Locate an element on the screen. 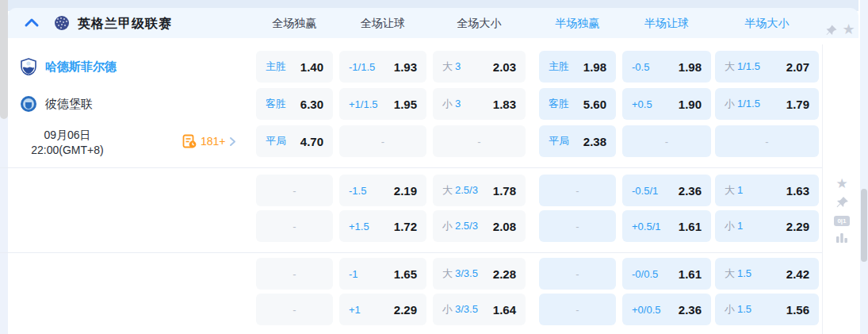 The height and width of the screenshot is (334, 868). odds-cell: 小2.5/32.08 is located at coordinates (479, 226).